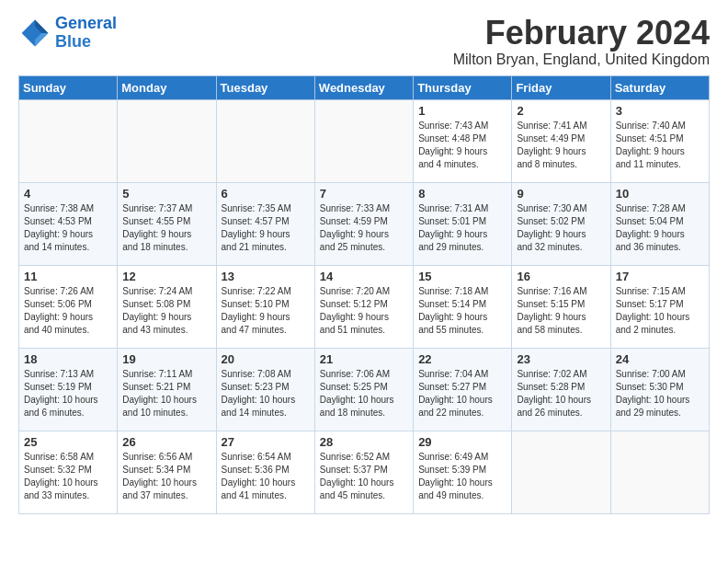 Image resolution: width=728 pixels, height=563 pixels. I want to click on day-info: Sunrise: 7:20 AM Sunset: 5:12 PM Dayligh…, so click(364, 311).